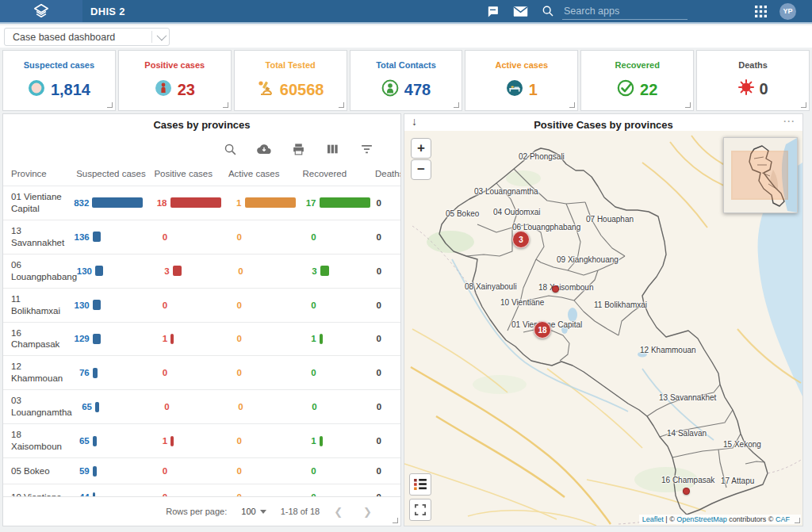 The width and height of the screenshot is (812, 532). What do you see at coordinates (79, 339) in the screenshot?
I see `suspected-value: 129` at bounding box center [79, 339].